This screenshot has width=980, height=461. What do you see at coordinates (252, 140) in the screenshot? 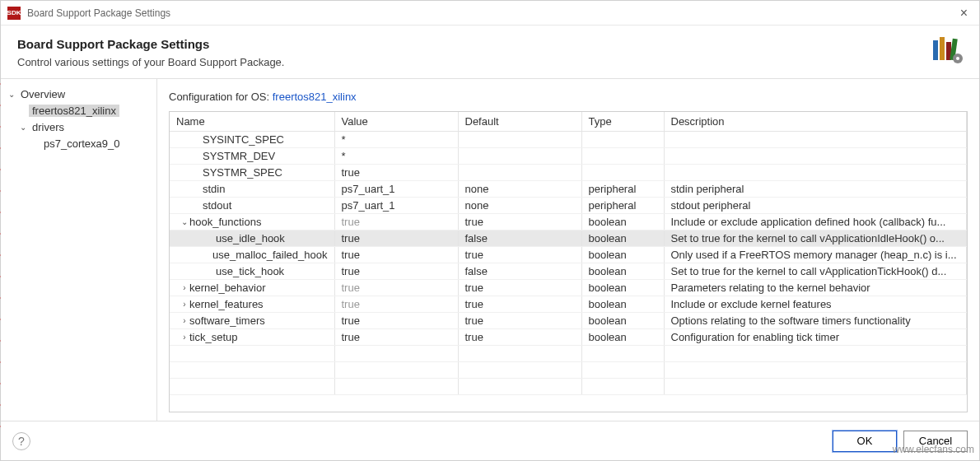
I see `cell-name: SYSINTC_SPEC` at bounding box center [252, 140].